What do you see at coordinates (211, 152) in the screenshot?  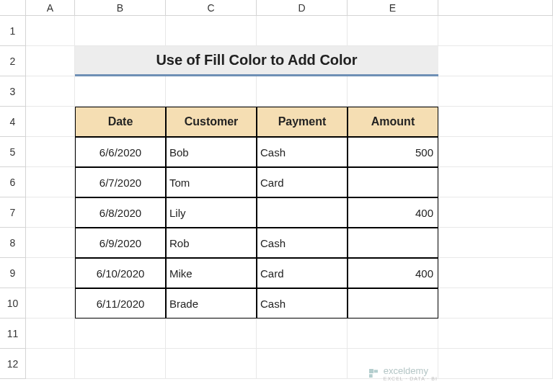 I see `cell-customer-0: Bob` at bounding box center [211, 152].